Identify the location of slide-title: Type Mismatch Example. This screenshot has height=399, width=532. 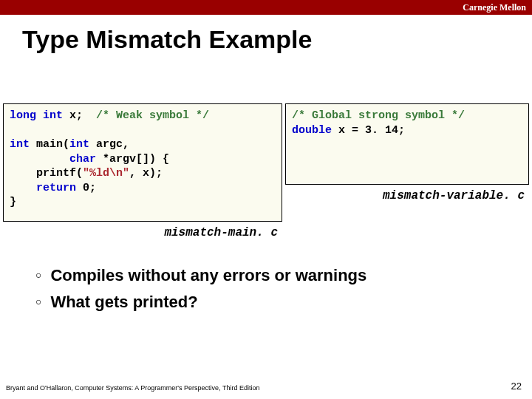
(167, 40).